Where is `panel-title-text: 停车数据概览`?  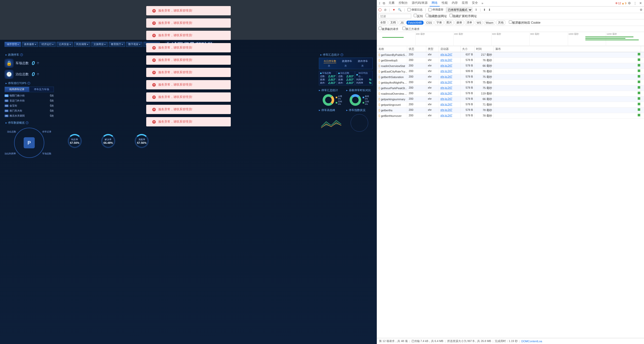
panel-title-text: 停车数据概览 is located at coordinates (16, 123).